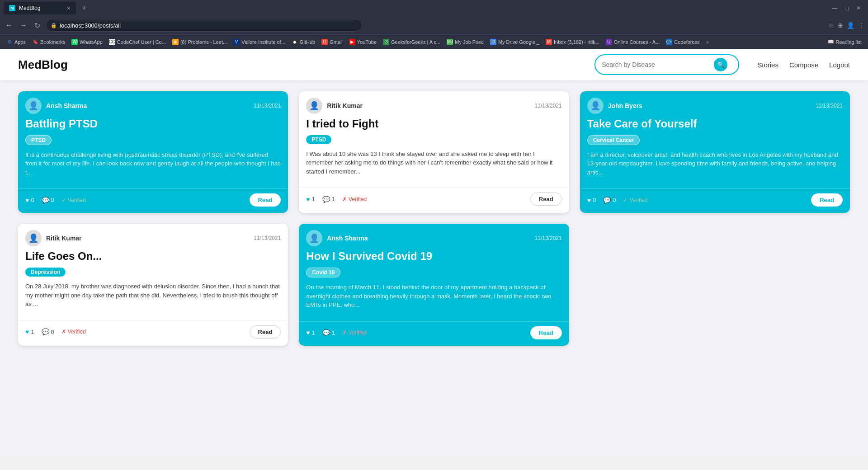 This screenshot has height=470, width=868. What do you see at coordinates (683, 42) in the screenshot?
I see `bookmark-codeforces: CF Codeforces` at bounding box center [683, 42].